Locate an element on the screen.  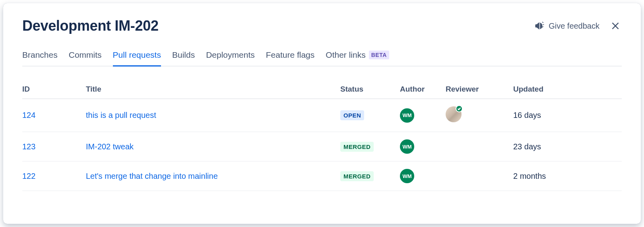
tab-commits: Commits is located at coordinates (85, 58).